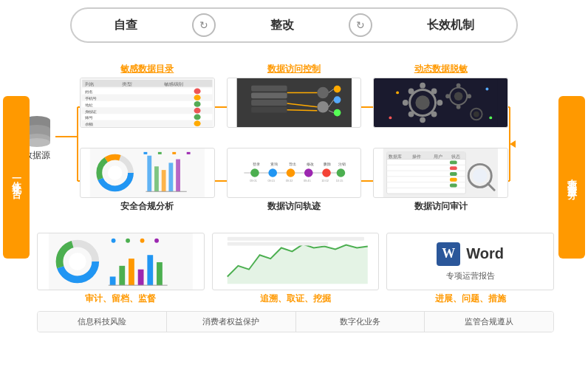  I want to click on svg-text: 类型, so click(127, 83).